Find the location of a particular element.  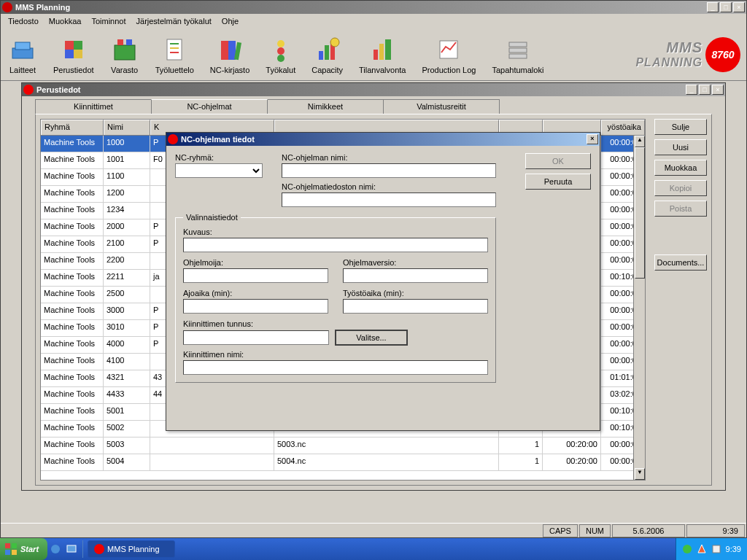

restore-button: □ is located at coordinates (726, 7).